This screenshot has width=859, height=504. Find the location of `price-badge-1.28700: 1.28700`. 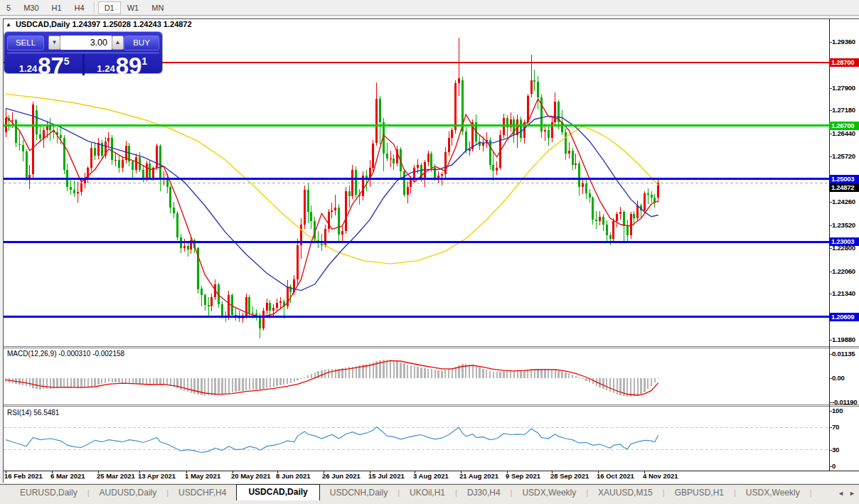

price-badge-1.28700: 1.28700 is located at coordinates (844, 63).